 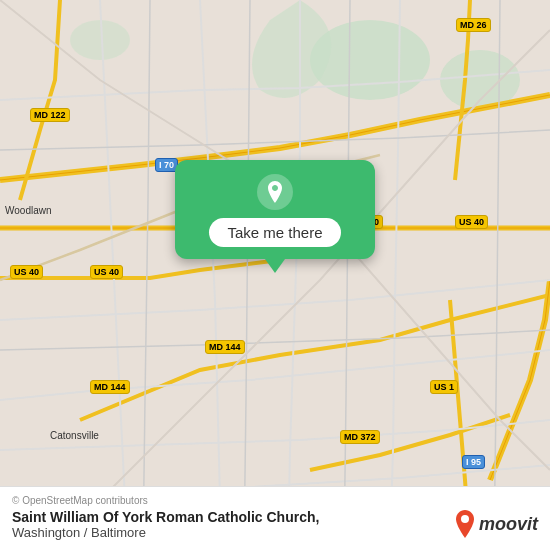 I want to click on map-attribution: © OpenStreetMap contributors, so click(x=275, y=500).